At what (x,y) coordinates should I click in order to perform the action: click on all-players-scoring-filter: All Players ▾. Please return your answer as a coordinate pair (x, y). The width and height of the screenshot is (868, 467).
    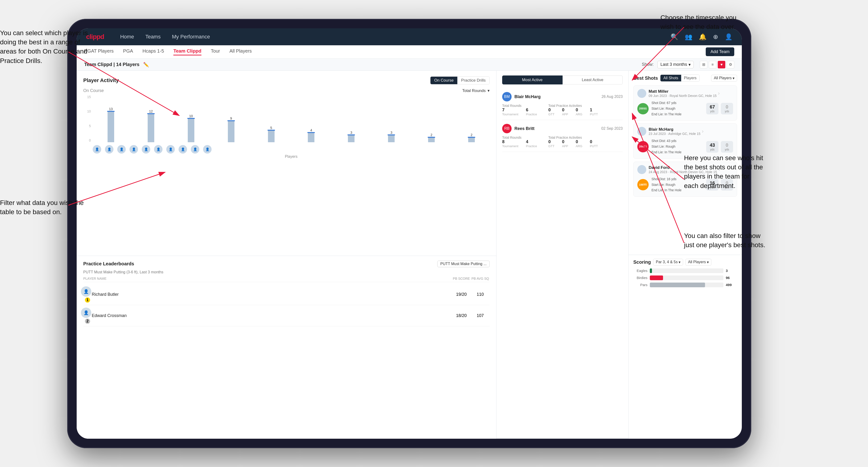
    Looking at the image, I should click on (698, 262).